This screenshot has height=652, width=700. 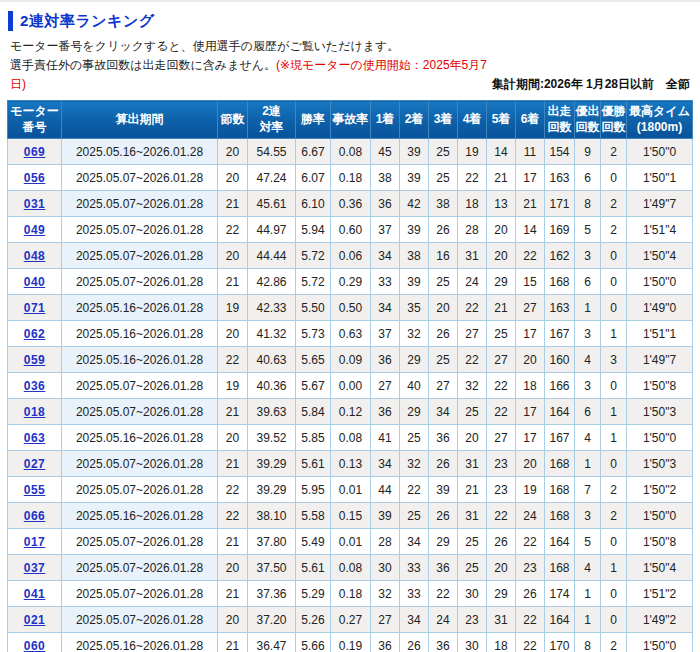 I want to click on starts-cell: 162, so click(x=560, y=256).